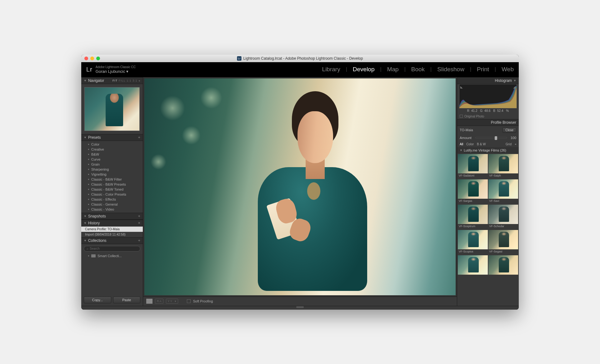 The height and width of the screenshot is (364, 600). What do you see at coordinates (393, 69) in the screenshot?
I see `module-map: Map` at bounding box center [393, 69].